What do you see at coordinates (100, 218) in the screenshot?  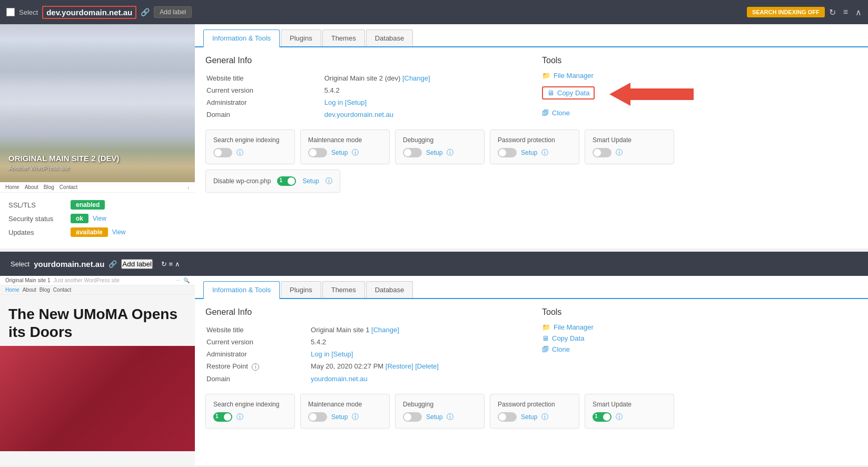 I see `site1-security-view: View` at bounding box center [100, 218].